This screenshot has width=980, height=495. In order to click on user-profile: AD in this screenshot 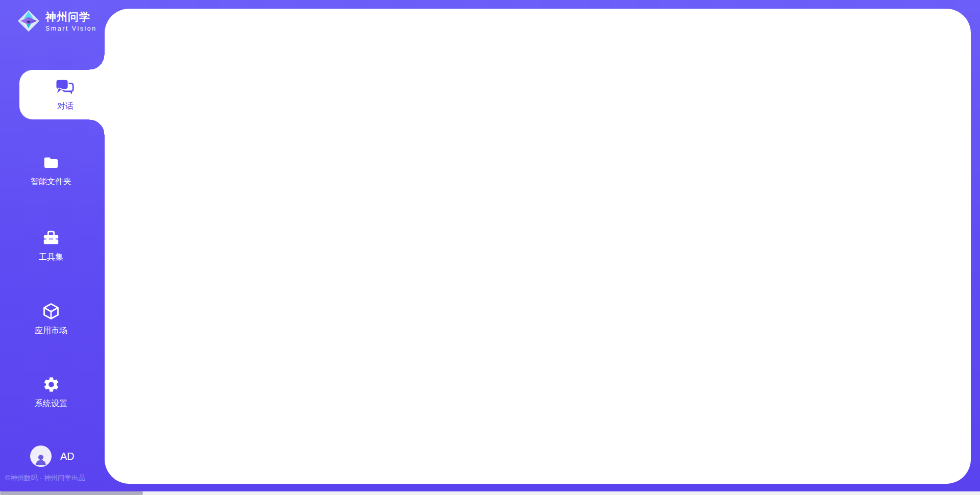, I will do `click(52, 456)`.